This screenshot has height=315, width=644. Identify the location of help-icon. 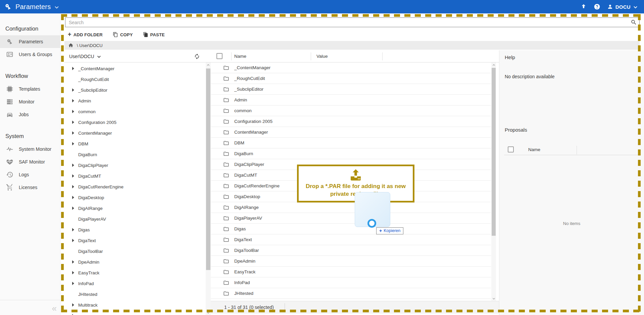
(597, 7).